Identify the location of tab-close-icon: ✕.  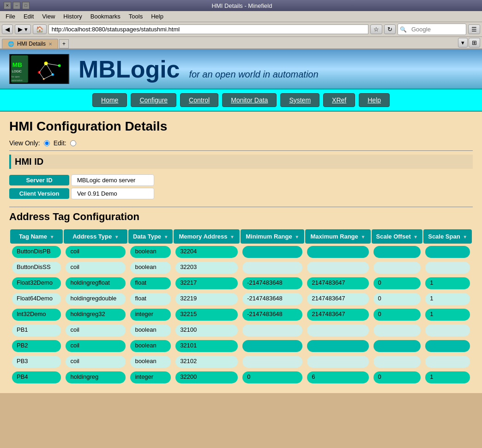
(50, 44).